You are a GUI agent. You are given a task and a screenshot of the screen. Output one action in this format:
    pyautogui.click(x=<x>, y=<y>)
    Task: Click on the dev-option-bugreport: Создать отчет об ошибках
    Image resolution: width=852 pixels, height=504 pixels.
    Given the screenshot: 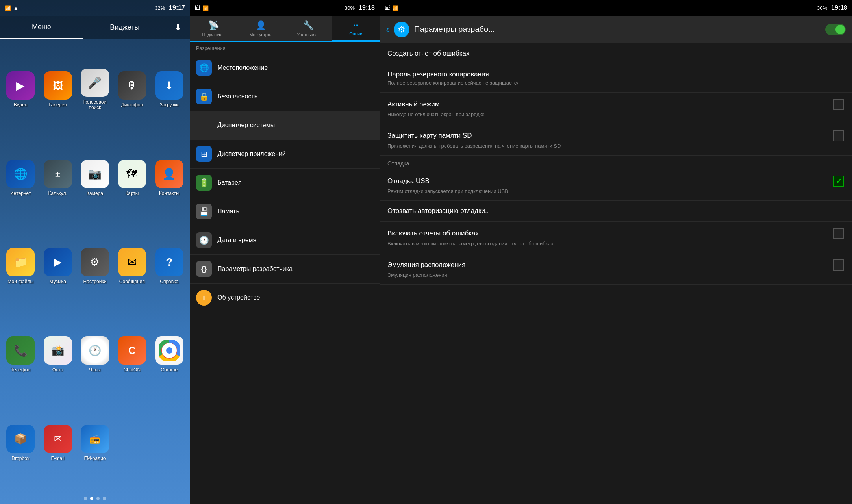 What is the action you would take?
    pyautogui.click(x=616, y=54)
    